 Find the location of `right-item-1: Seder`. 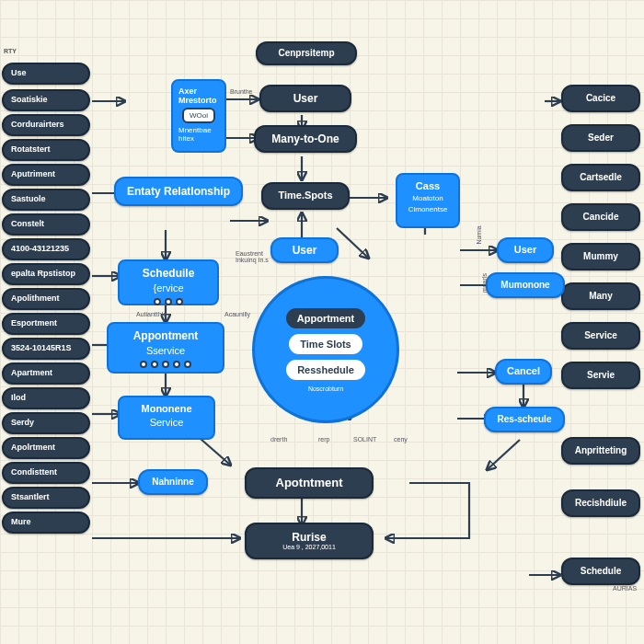

right-item-1: Seder is located at coordinates (601, 138).